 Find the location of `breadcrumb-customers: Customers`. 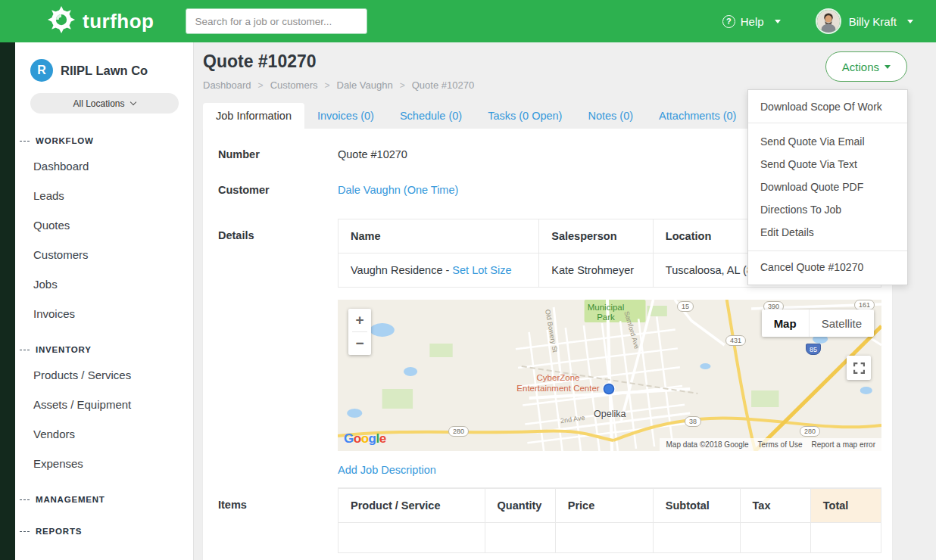

breadcrumb-customers: Customers is located at coordinates (294, 85).